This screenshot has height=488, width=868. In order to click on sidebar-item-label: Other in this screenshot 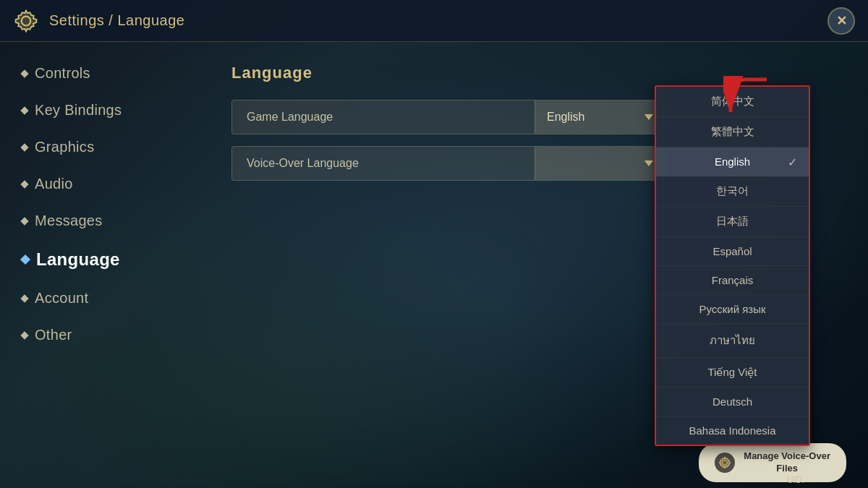, I will do `click(54, 335)`.